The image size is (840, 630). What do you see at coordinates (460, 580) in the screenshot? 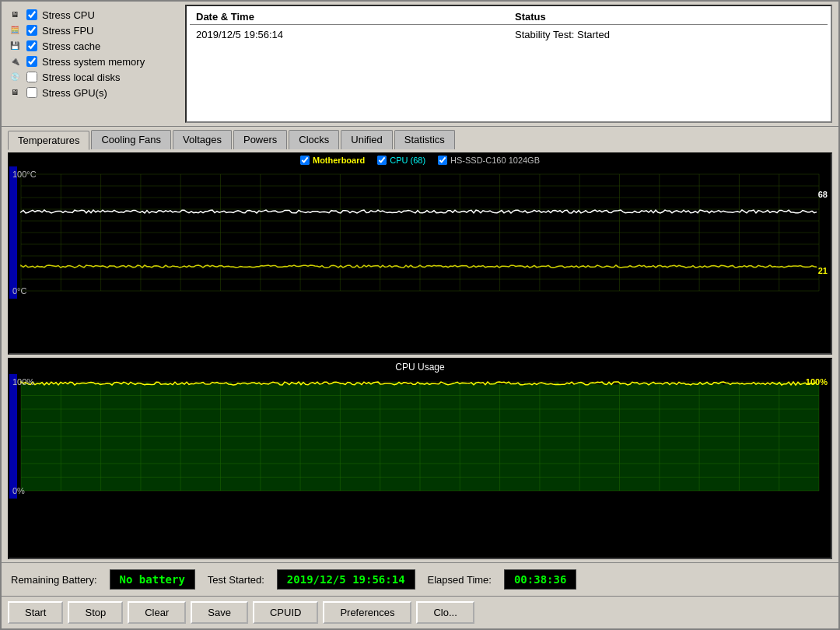
I see `elapsed-label: Elapsed Time:` at bounding box center [460, 580].